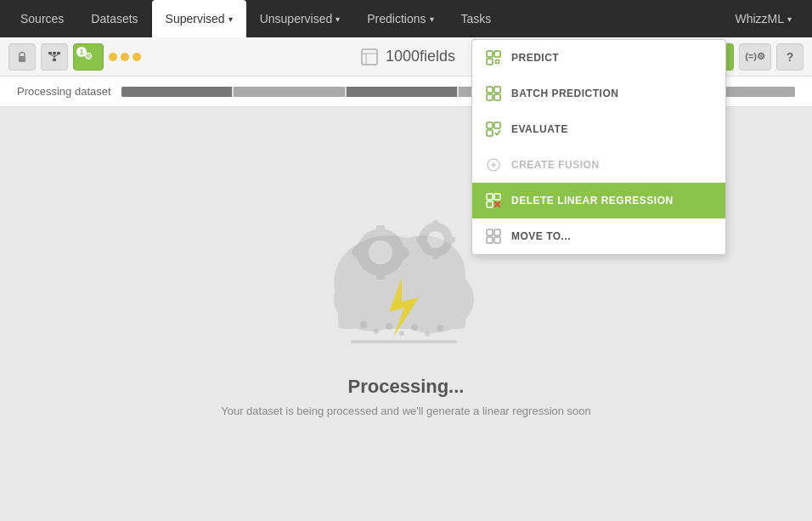 Image resolution: width=812 pixels, height=521 pixels. I want to click on nav-datasets: Datasets, so click(114, 19).